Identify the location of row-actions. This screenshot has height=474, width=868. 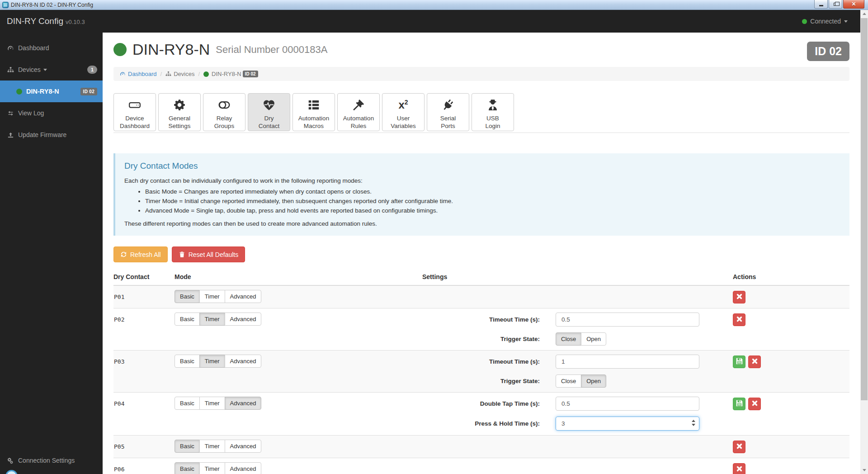
(791, 297).